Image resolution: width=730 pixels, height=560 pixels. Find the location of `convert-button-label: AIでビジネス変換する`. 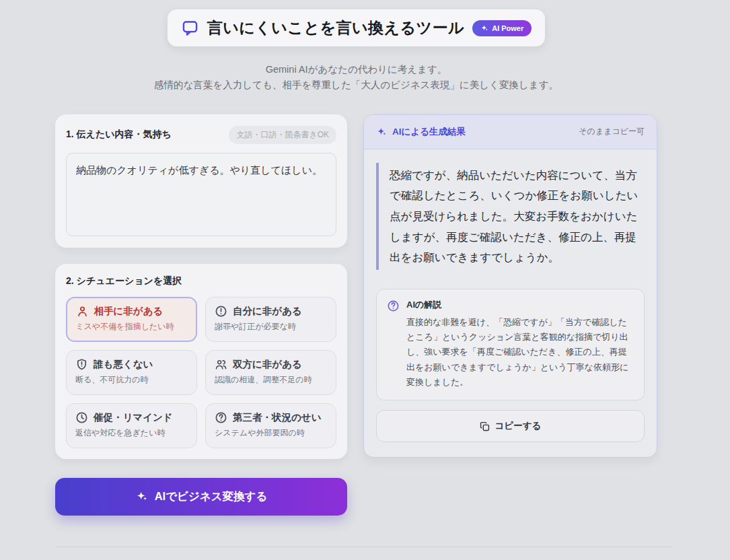

convert-button-label: AIでビジネス変換する is located at coordinates (211, 497).